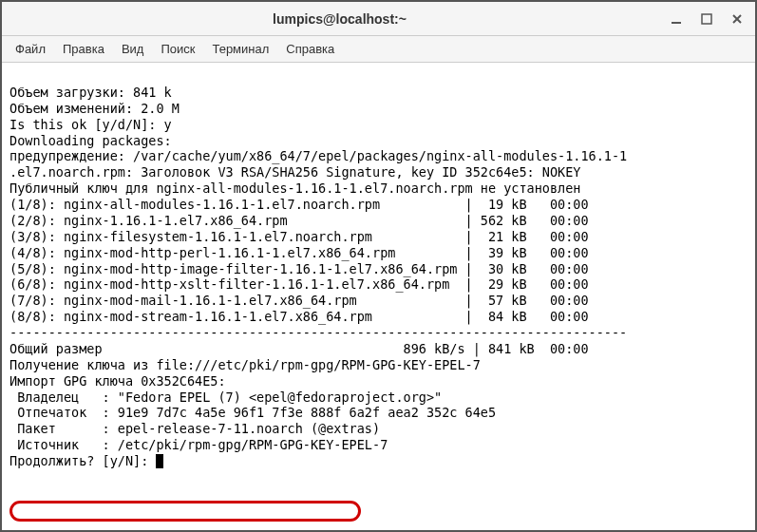 This screenshot has width=757, height=532. Describe the element at coordinates (30, 49) in the screenshot. I see `menu-file: Файл` at that location.